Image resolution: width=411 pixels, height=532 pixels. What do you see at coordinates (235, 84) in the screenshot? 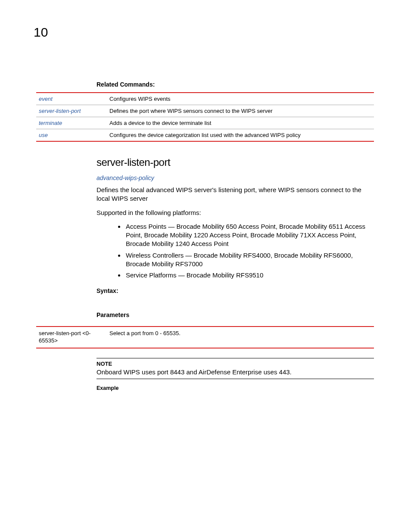
I see `related-commands-heading: Related Commands:` at bounding box center [235, 84].